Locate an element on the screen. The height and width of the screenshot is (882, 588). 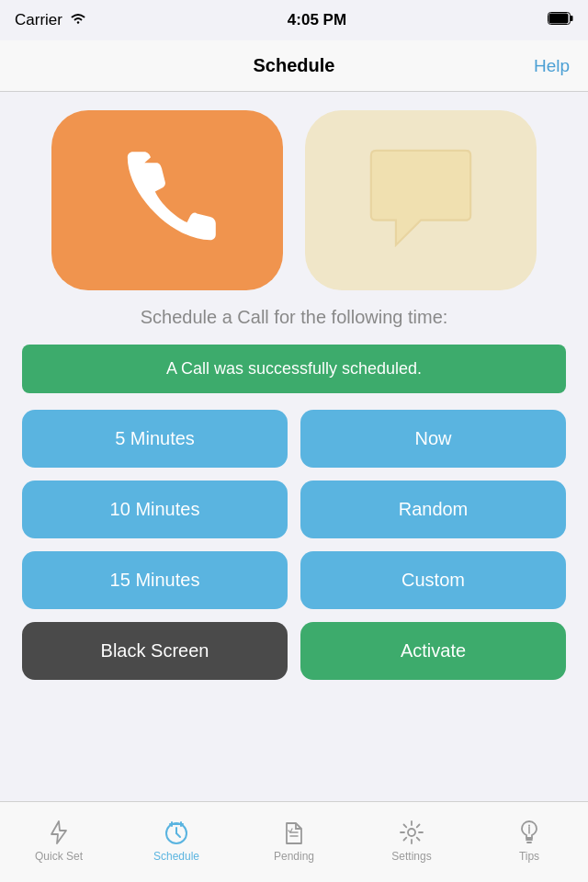
tab-schedule-label: Schedule is located at coordinates (176, 856).